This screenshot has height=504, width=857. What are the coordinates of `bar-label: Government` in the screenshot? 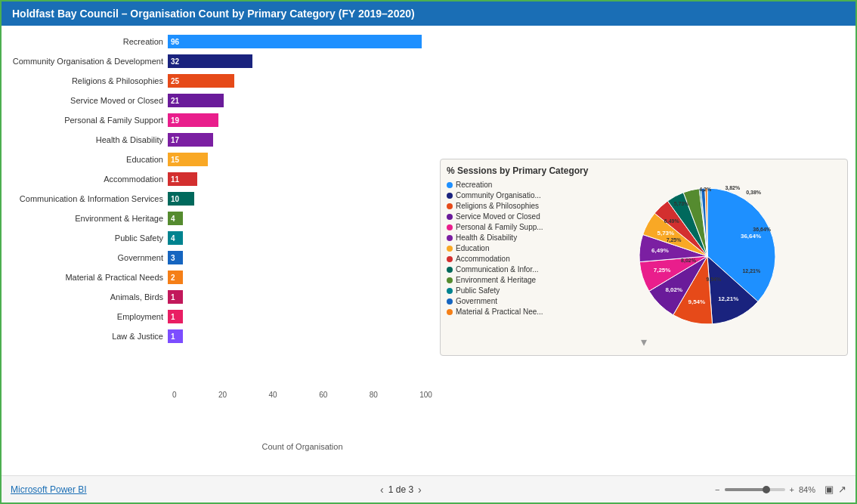 It's located at (88, 258).